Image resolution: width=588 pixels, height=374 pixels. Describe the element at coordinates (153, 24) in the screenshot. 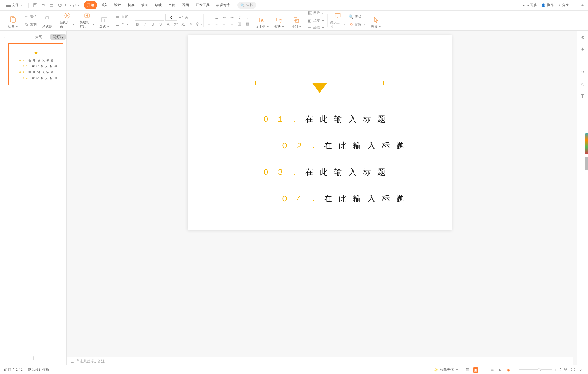

I see `underline-button: U` at that location.